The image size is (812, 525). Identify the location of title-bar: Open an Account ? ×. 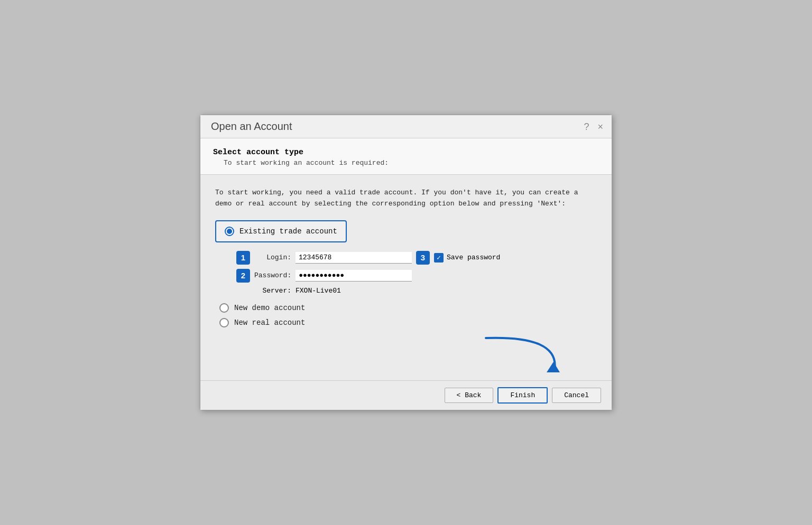
(406, 127).